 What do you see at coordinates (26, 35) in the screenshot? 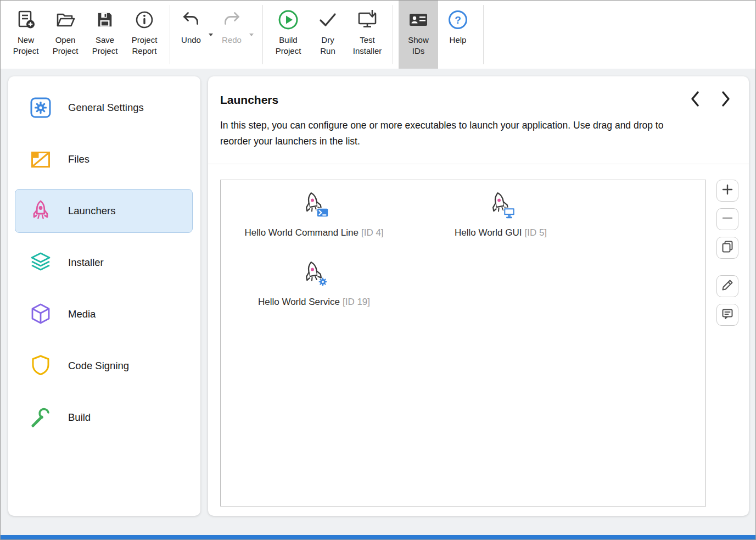
I see `new-project-button: New Project` at bounding box center [26, 35].